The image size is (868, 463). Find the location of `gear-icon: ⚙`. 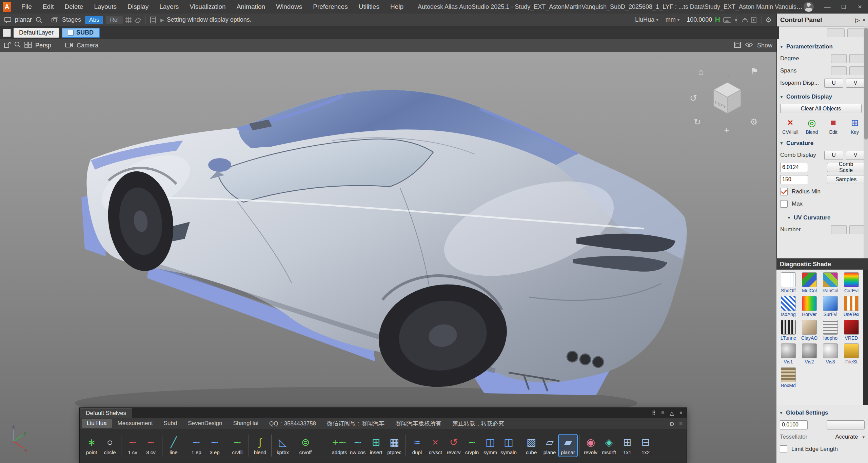

gear-icon: ⚙ is located at coordinates (768, 20).